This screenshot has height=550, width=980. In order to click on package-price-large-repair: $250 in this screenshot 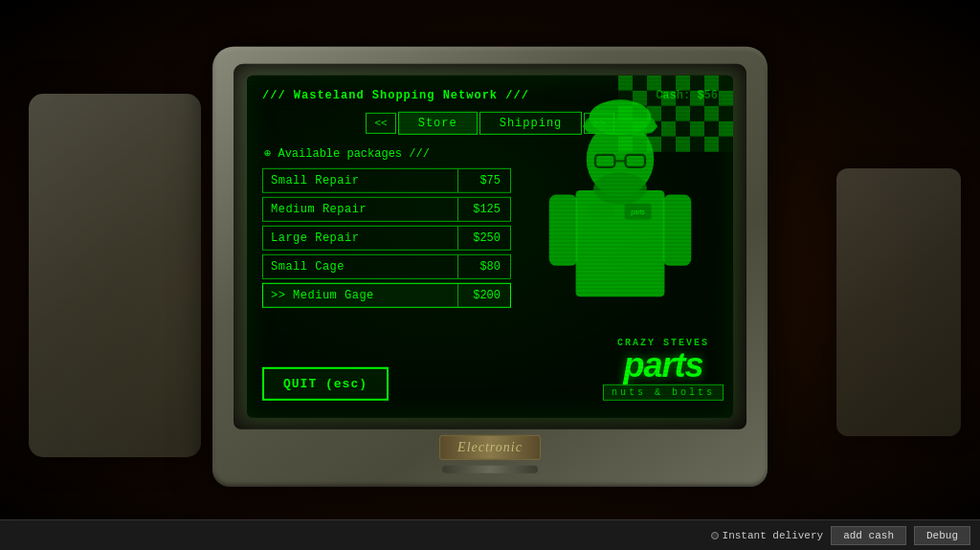, I will do `click(484, 237)`.